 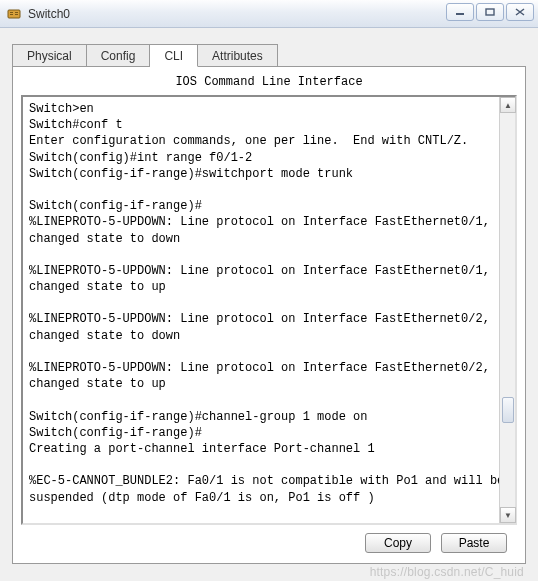 What do you see at coordinates (238, 56) in the screenshot?
I see `tab-attributes: Attributes` at bounding box center [238, 56].